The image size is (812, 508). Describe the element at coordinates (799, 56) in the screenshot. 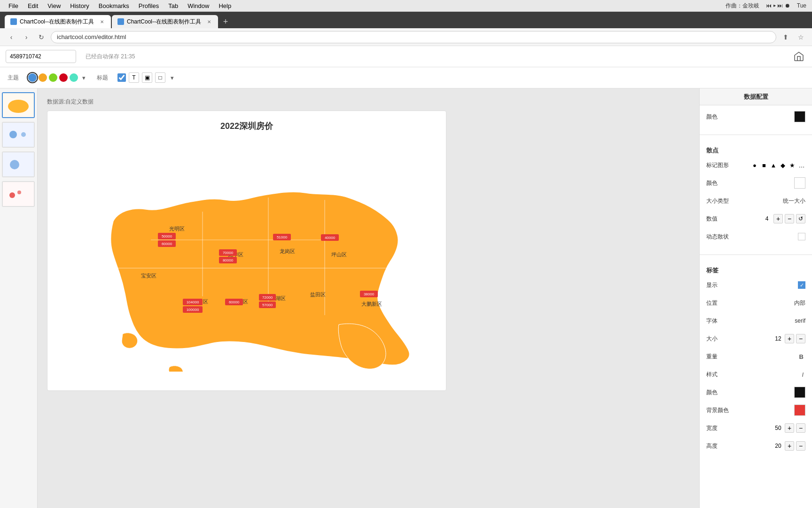

I see `home-icon` at that location.